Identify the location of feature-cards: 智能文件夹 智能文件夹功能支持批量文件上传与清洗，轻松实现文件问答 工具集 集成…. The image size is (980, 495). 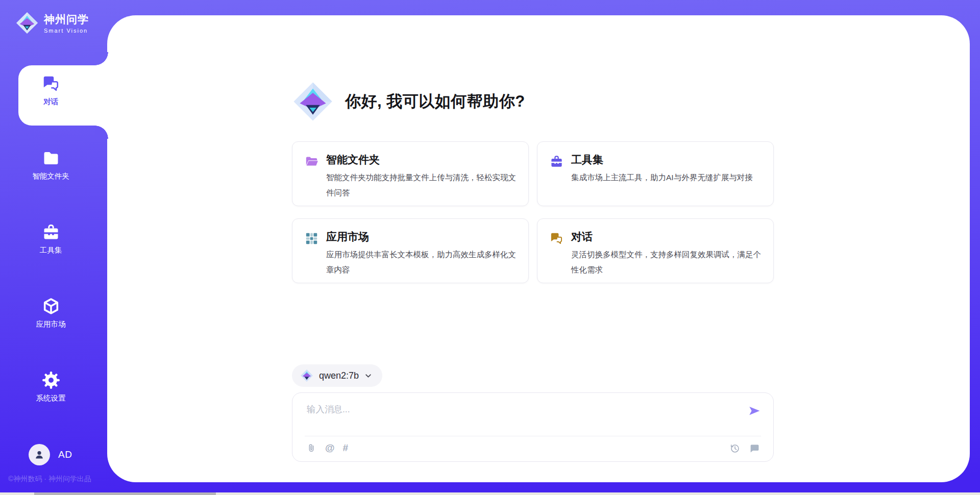
(533, 212).